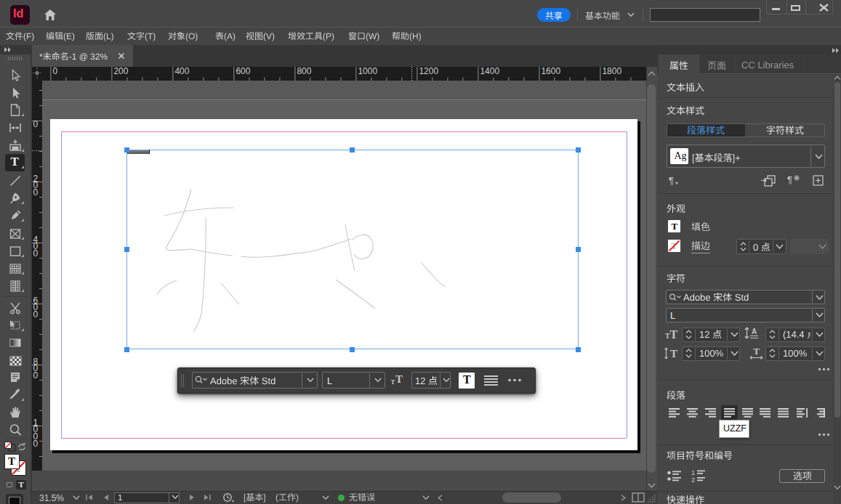  What do you see at coordinates (755, 331) in the screenshot?
I see `svg-text: A` at bounding box center [755, 331].